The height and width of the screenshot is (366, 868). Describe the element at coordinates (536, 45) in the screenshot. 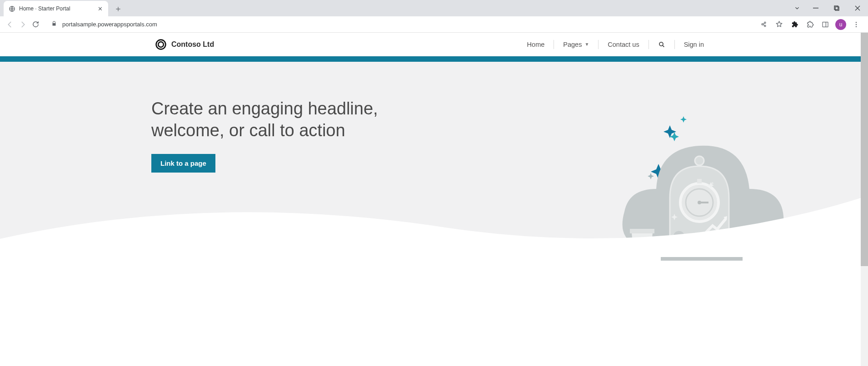

I see `nav-home: Home` at that location.